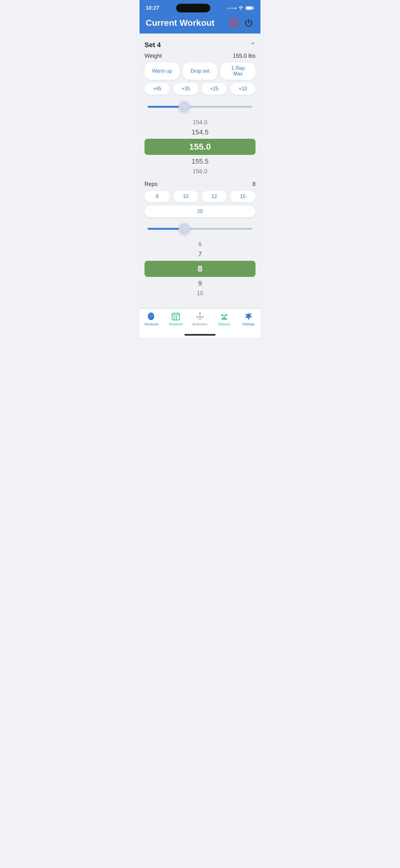 The height and width of the screenshot is (868, 400). Describe the element at coordinates (241, 23) in the screenshot. I see `header-actions` at that location.